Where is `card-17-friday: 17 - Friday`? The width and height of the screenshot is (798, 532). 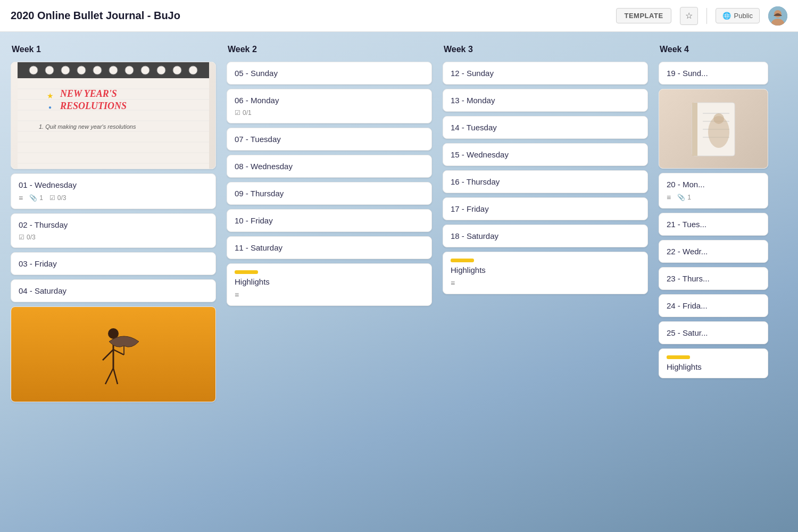 card-17-friday: 17 - Friday is located at coordinates (545, 209).